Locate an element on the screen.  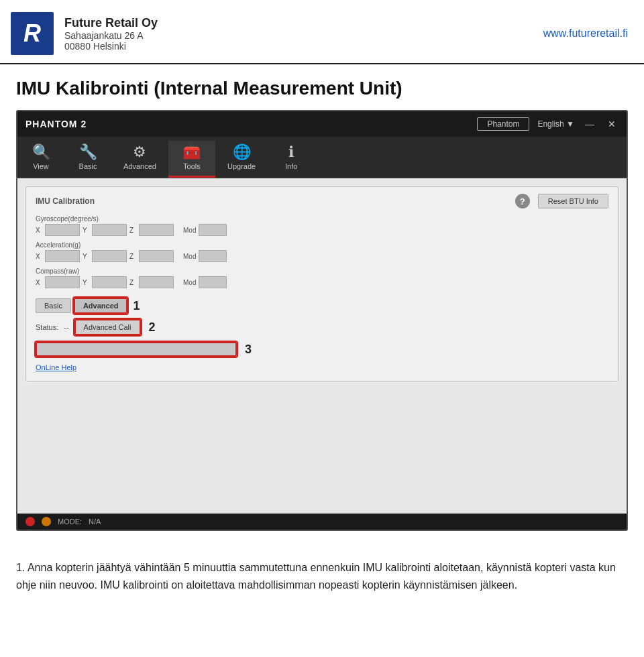
gyroscope-row: X Y Z Mod is located at coordinates (322, 230).